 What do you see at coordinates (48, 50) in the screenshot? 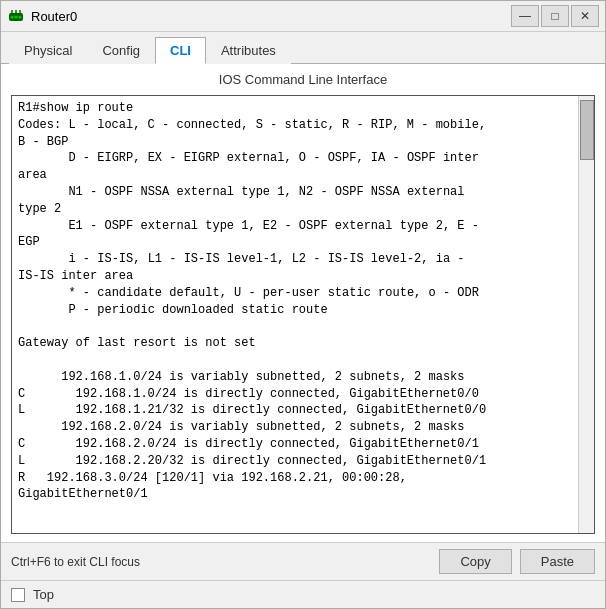
I see `tab-physical: Physical` at bounding box center [48, 50].